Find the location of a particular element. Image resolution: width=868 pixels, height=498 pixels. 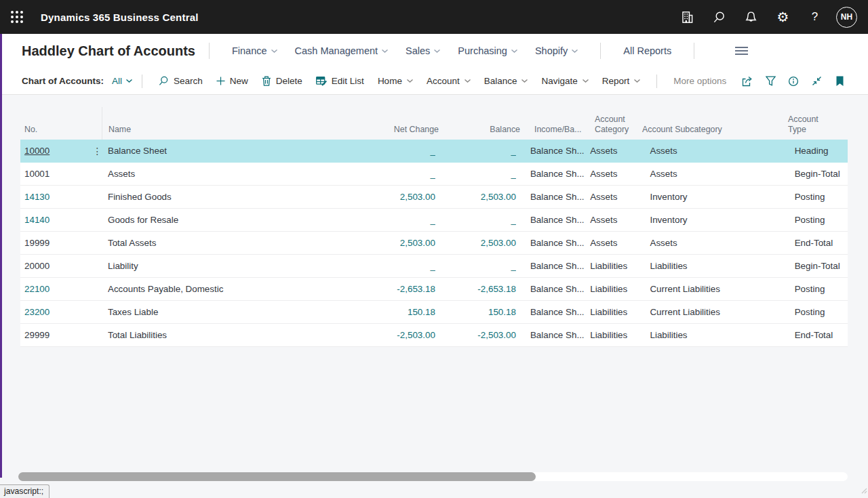

table-row: 29999Total Liabilities-2,503.00-2,503.00… is located at coordinates (434, 335).